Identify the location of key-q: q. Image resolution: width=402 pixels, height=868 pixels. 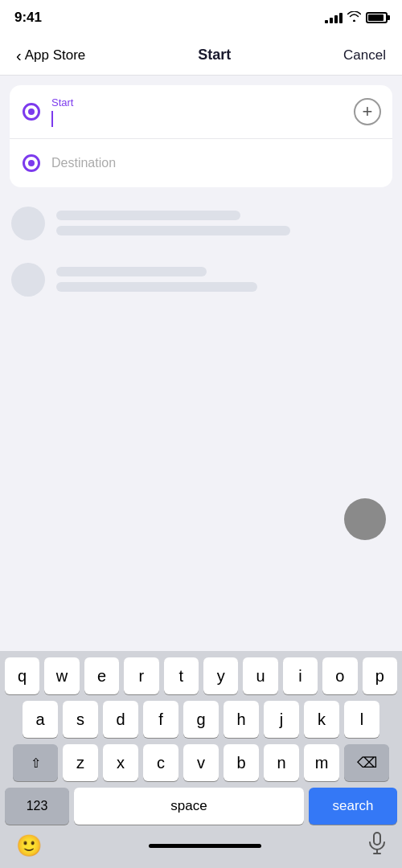
(23, 676).